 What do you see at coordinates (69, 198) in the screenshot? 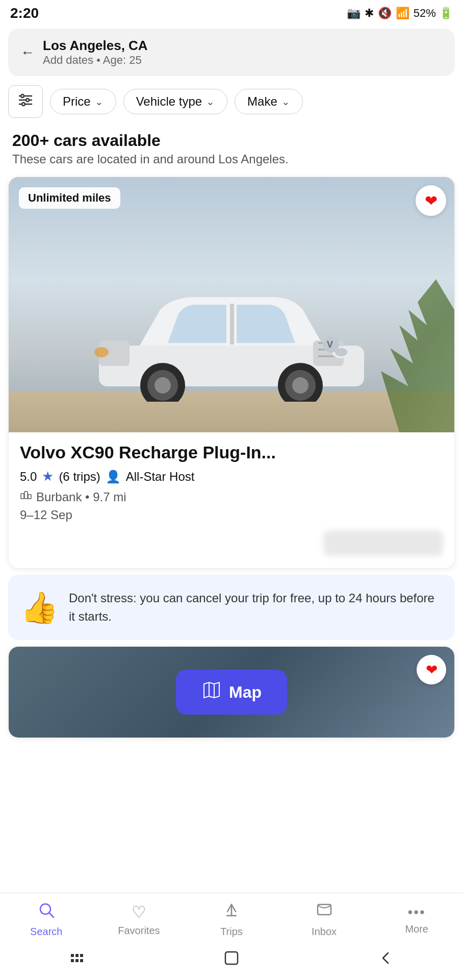
I see `unlimited-miles-badge: Unlimited miles` at bounding box center [69, 198].